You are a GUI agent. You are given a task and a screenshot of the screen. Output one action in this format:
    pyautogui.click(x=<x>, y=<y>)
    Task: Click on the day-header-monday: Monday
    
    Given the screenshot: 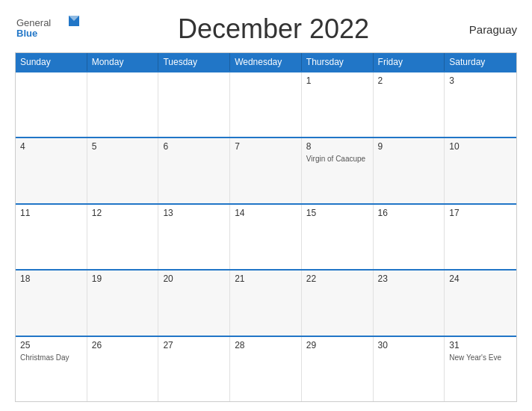 What is the action you would take?
    pyautogui.click(x=123, y=62)
    